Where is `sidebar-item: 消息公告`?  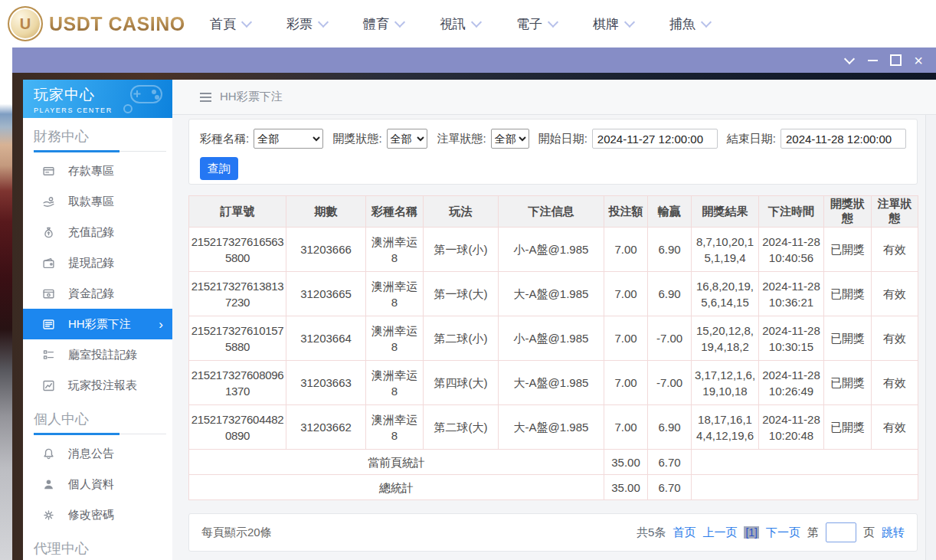
sidebar-item: 消息公告 is located at coordinates (98, 454).